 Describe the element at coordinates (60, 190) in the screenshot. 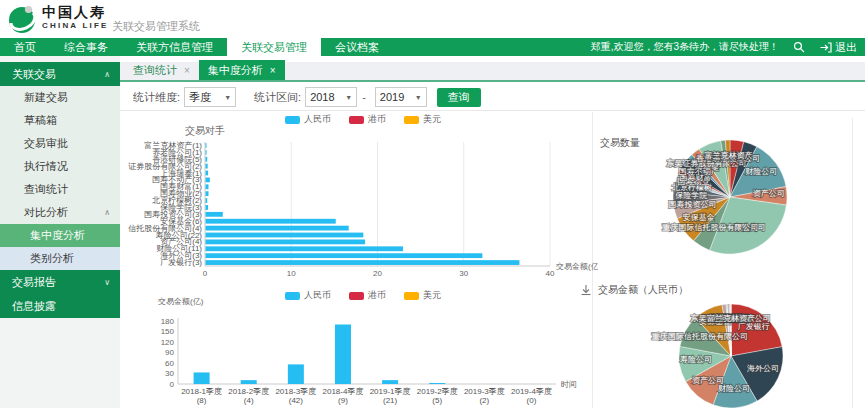

I see `sidebar-item-5: 查询统计` at that location.